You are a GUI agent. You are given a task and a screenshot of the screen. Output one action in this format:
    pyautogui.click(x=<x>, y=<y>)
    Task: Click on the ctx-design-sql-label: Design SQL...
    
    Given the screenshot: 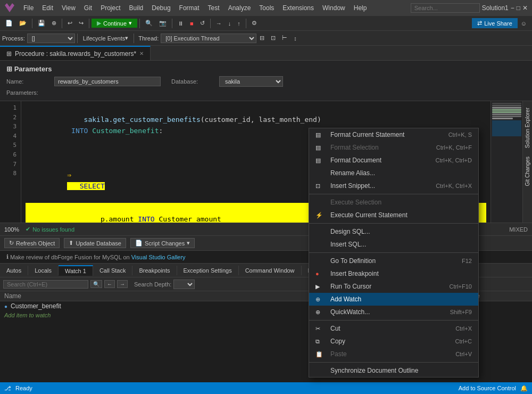 What is the action you would take?
    pyautogui.click(x=401, y=232)
    